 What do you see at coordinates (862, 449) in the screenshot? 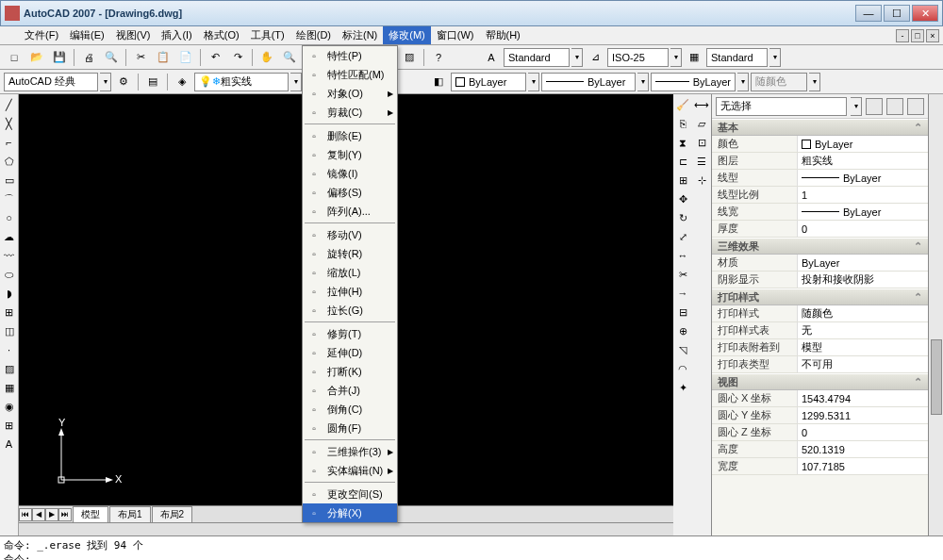
I see `property-value: 520.1319` at bounding box center [862, 449].